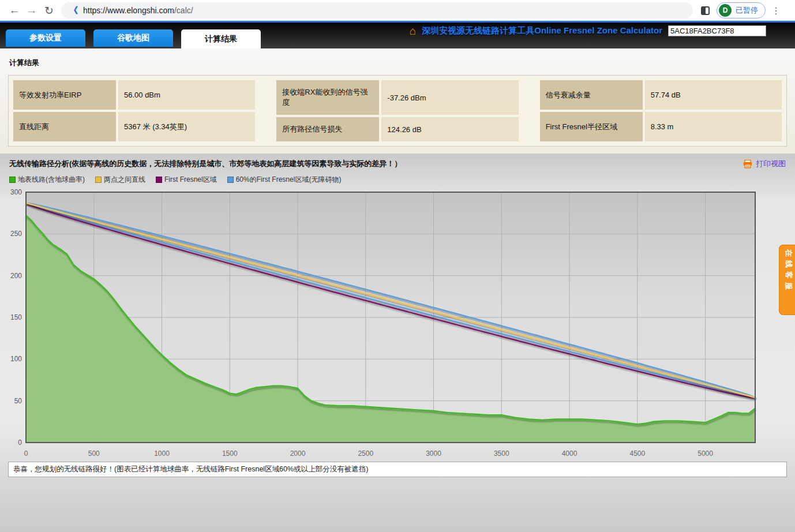 The width and height of the screenshot is (795, 532). What do you see at coordinates (434, 454) in the screenshot?
I see `svg-text: 3000` at bounding box center [434, 454].